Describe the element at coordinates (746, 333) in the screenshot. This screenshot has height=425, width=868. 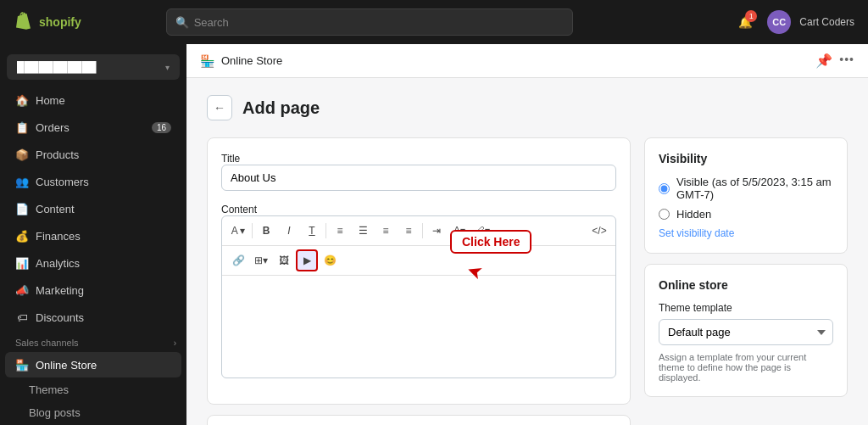
I see `theme-template-select: Default page` at that location.